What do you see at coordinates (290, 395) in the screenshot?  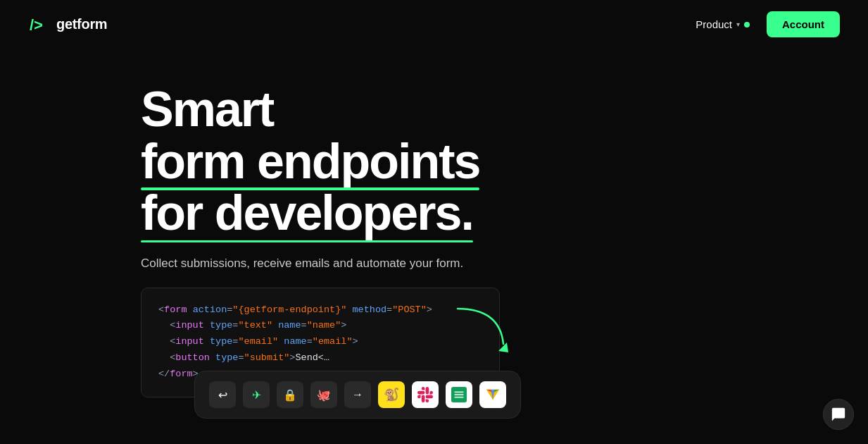 I see `lock-icon: 🔒` at bounding box center [290, 395].